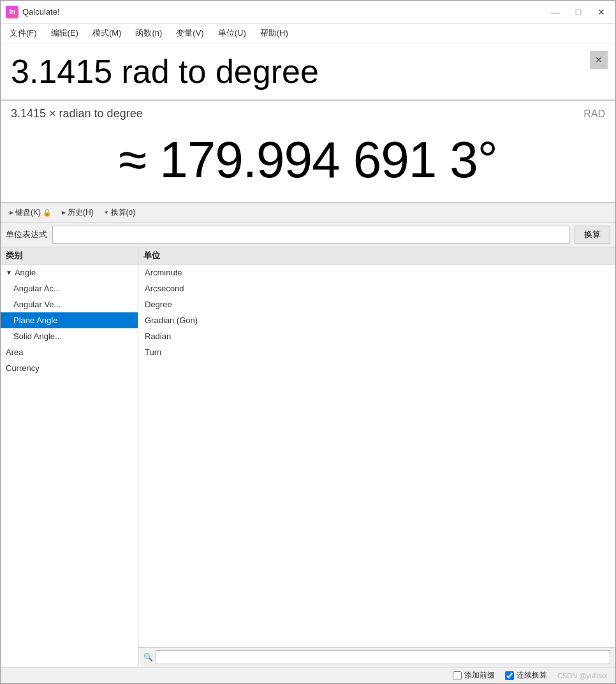 This screenshot has height=684, width=616. I want to click on titlebar: fn Qalculate! — □ ✕, so click(308, 12).